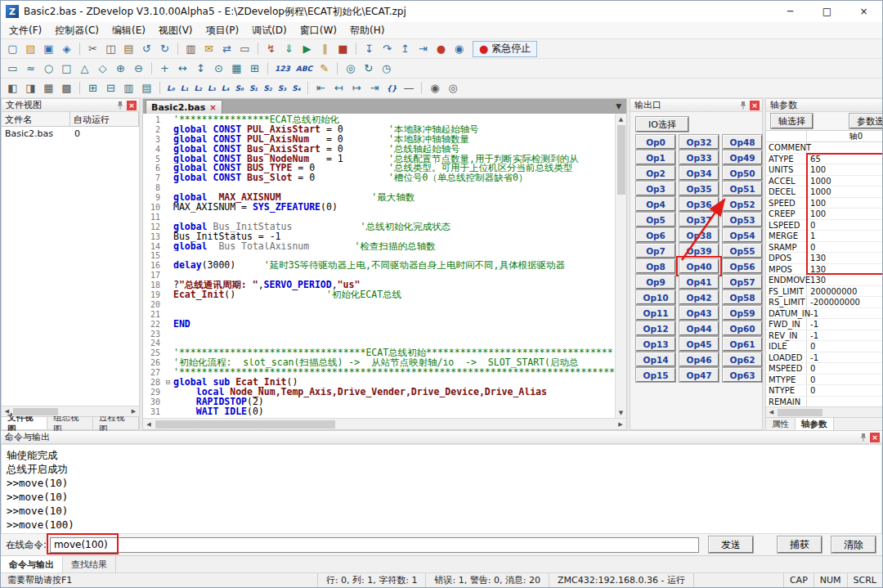  What do you see at coordinates (742, 204) in the screenshot?
I see `output-button-op52: Op52` at bounding box center [742, 204].